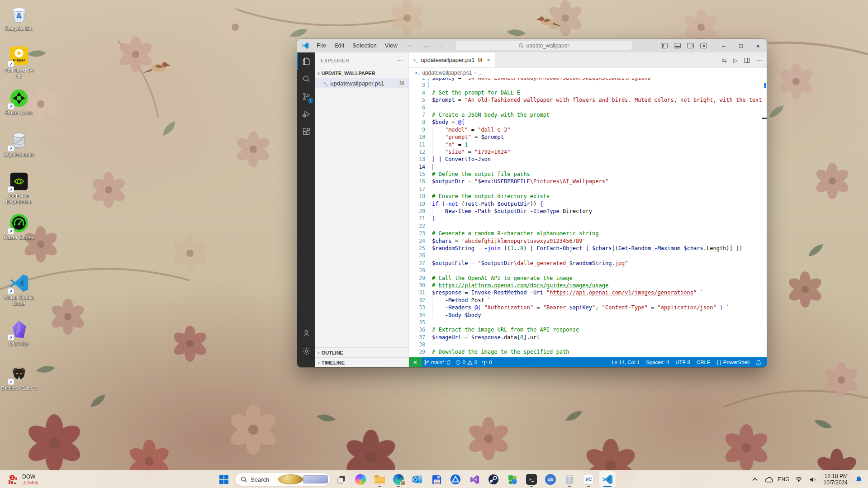  Describe the element at coordinates (588, 248) in the screenshot. I see `code-line: 25$randomString = -join ((1..8) | ForEac…` at that location.